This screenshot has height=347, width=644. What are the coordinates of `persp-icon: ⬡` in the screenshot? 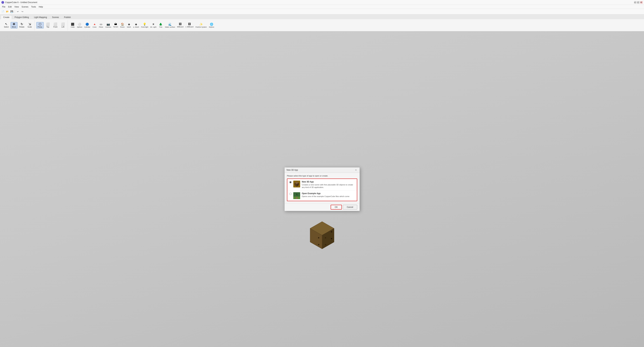 It's located at (40, 24).